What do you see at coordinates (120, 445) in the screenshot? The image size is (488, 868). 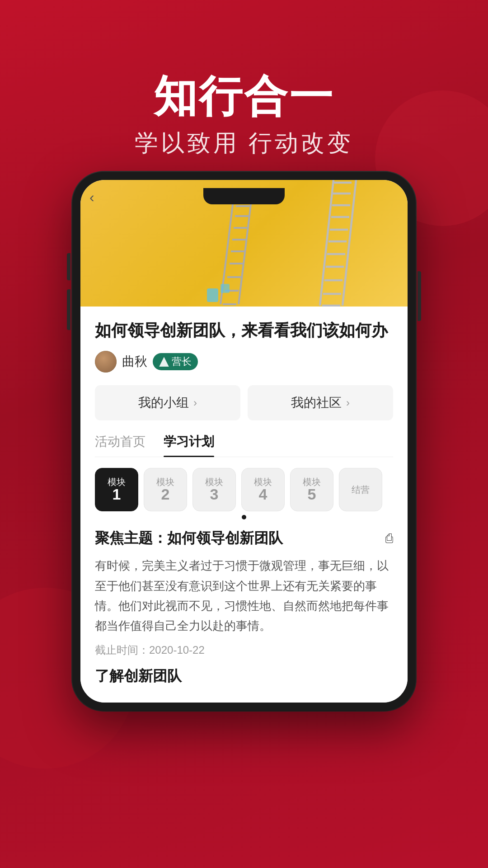 I see `tab-activity-home: 活动首页` at bounding box center [120, 445].